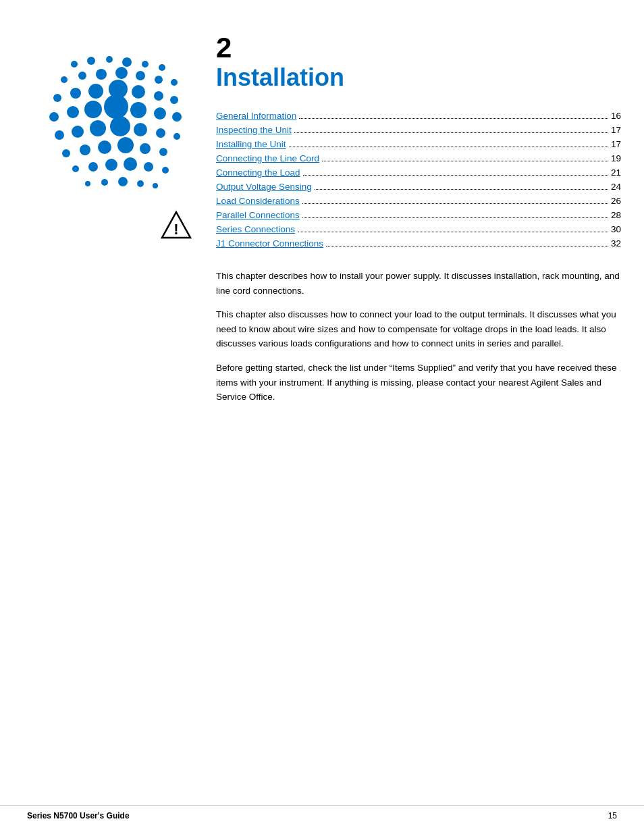 The width and height of the screenshot is (644, 834). What do you see at coordinates (419, 130) in the screenshot?
I see `toc-item-2: Inspecting the Unit 17` at bounding box center [419, 130].